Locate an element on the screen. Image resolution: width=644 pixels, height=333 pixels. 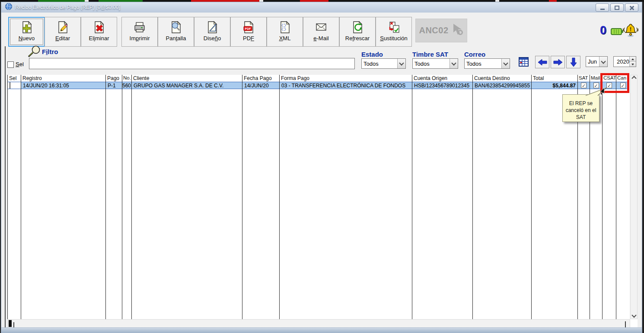
email-label: e-Mail is located at coordinates (321, 38).